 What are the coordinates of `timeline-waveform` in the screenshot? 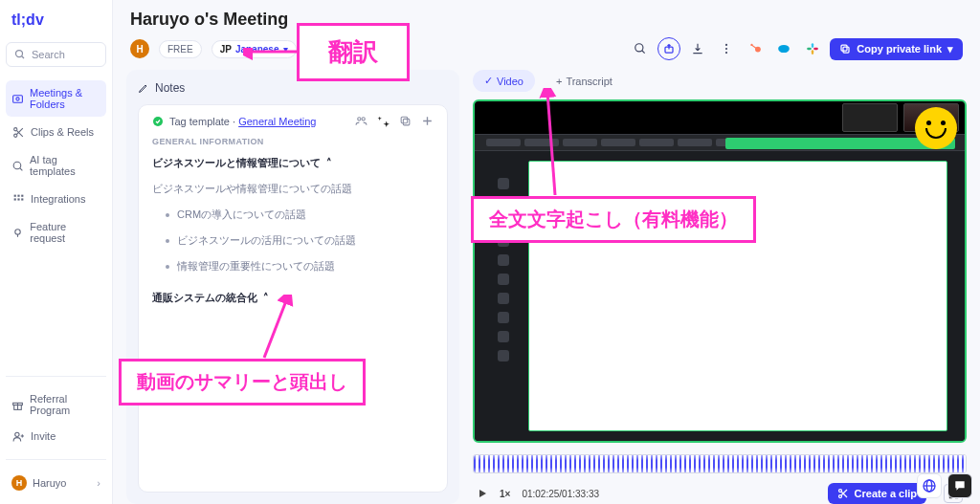 It's located at (720, 464).